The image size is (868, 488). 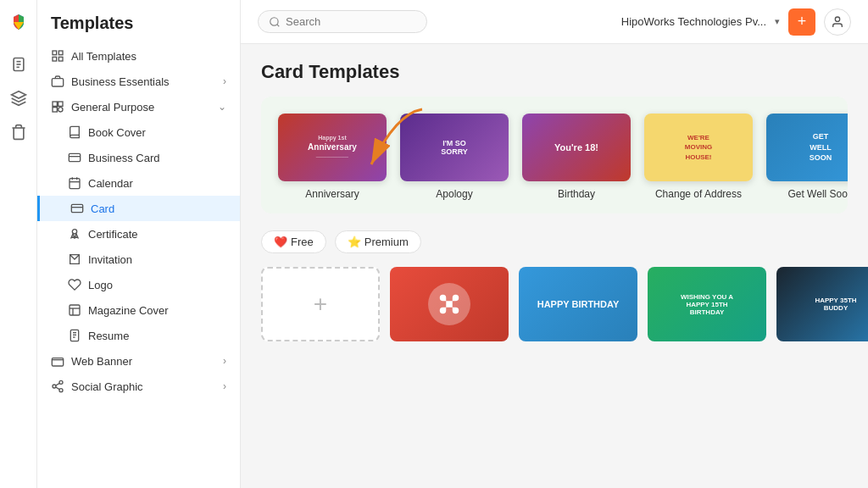 What do you see at coordinates (129, 310) in the screenshot?
I see `sidebar-item-label: Magazine Cover` at bounding box center [129, 310].